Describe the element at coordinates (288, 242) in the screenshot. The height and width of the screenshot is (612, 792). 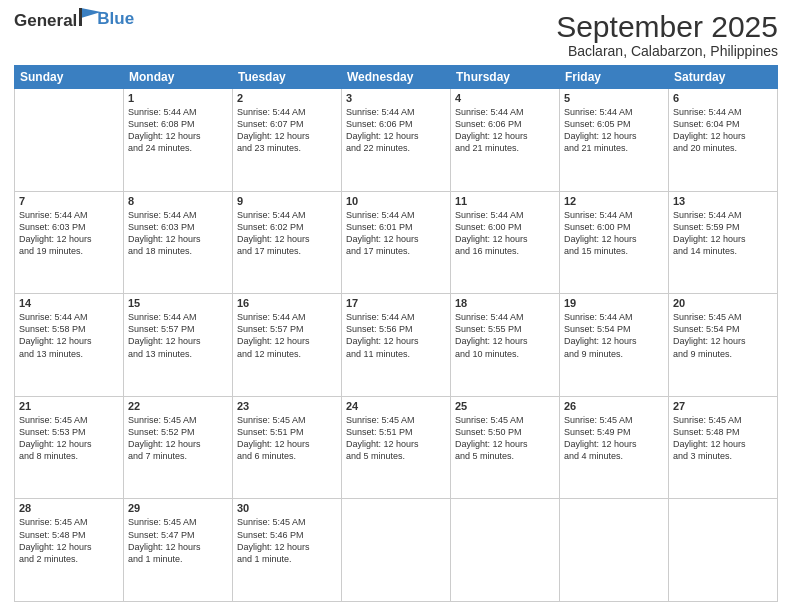
I see `table-row: 9Sunrise: 5:44 AMSunset: 6:02 PMDaylight…` at that location.